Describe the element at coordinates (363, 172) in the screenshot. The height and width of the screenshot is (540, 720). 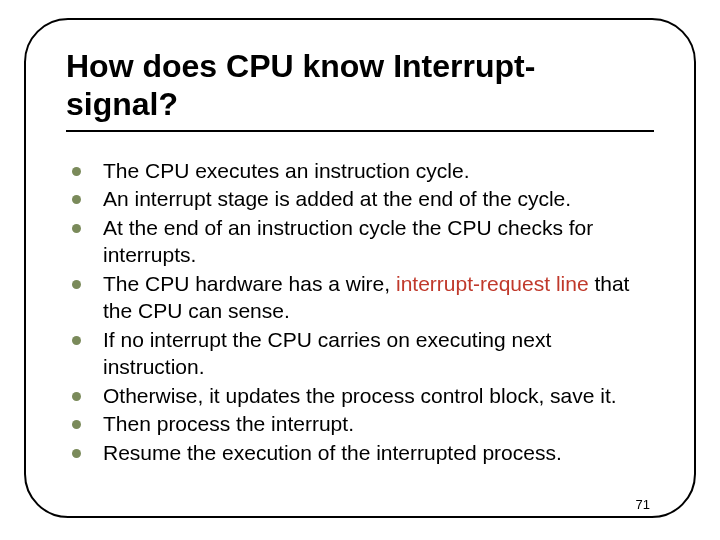
I see `list-item: The CPU executes an instruction cycle.` at that location.